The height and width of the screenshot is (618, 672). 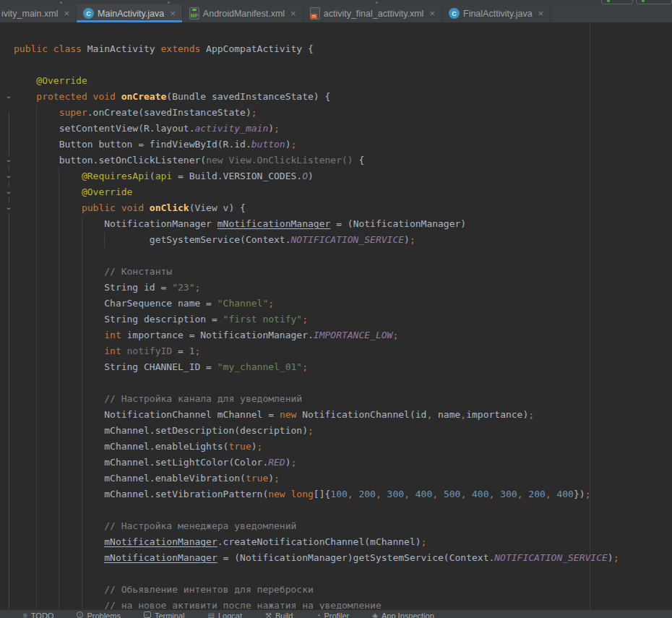 What do you see at coordinates (316, 224) in the screenshot?
I see `code-line: NotificationManager mNotificationManager…` at bounding box center [316, 224].